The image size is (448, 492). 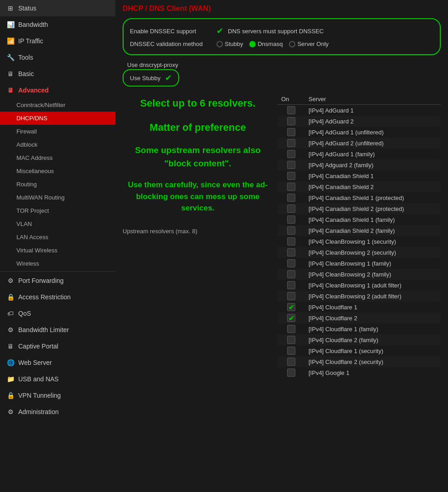 What do you see at coordinates (282, 36) in the screenshot?
I see `dnssec-section: Enable DNSSEC support ✔ DNS servers must…` at bounding box center [282, 36].